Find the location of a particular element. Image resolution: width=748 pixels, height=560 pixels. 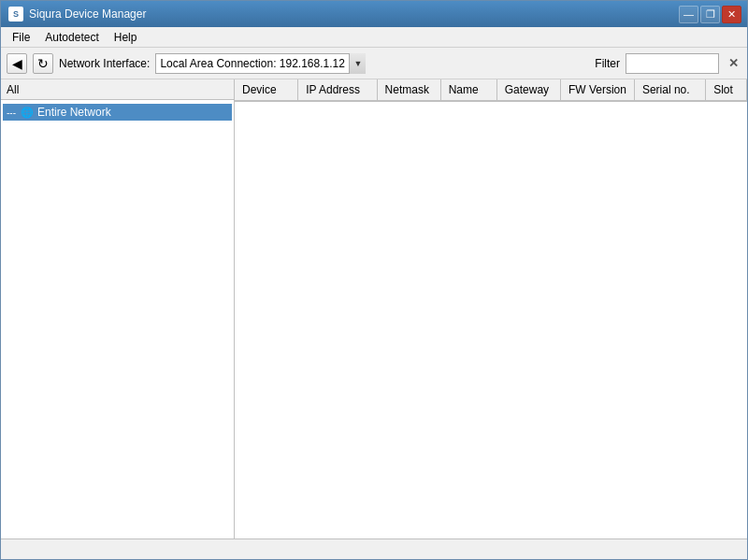

menu-autodetect: Autodetect is located at coordinates (71, 37).